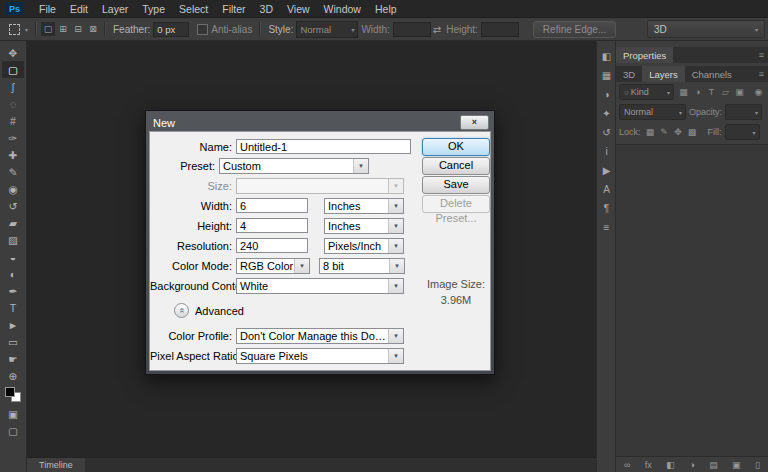  What do you see at coordinates (13, 138) in the screenshot?
I see `eyedropper-tool-icon: ✑` at bounding box center [13, 138].